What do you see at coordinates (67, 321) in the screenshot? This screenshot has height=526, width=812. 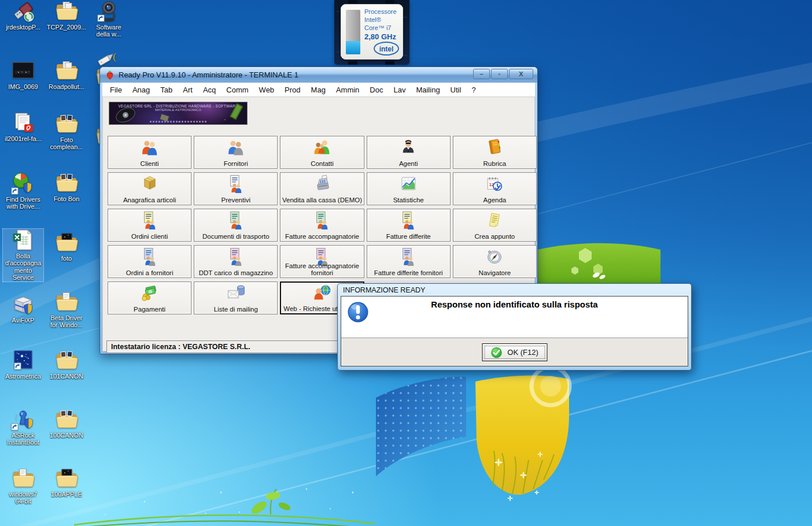 I see `desktop-icon-label: Beta Driver for Windo...` at bounding box center [67, 321].